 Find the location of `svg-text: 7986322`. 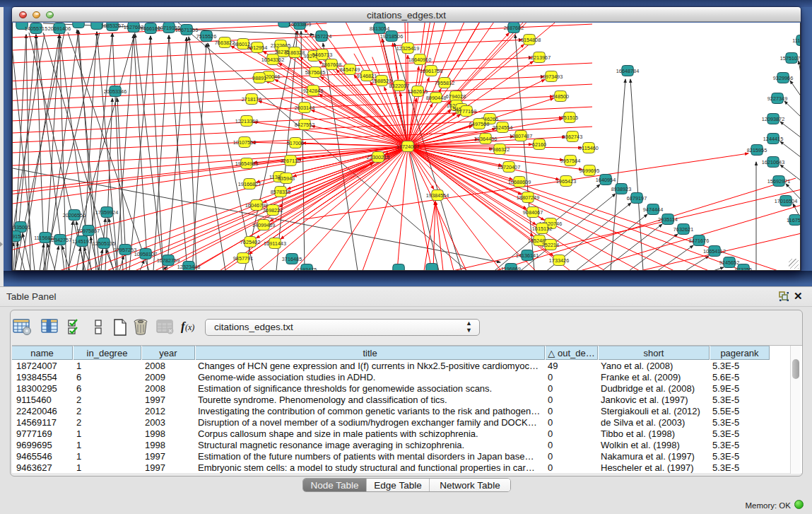

svg-text: 7986322 is located at coordinates (500, 150).